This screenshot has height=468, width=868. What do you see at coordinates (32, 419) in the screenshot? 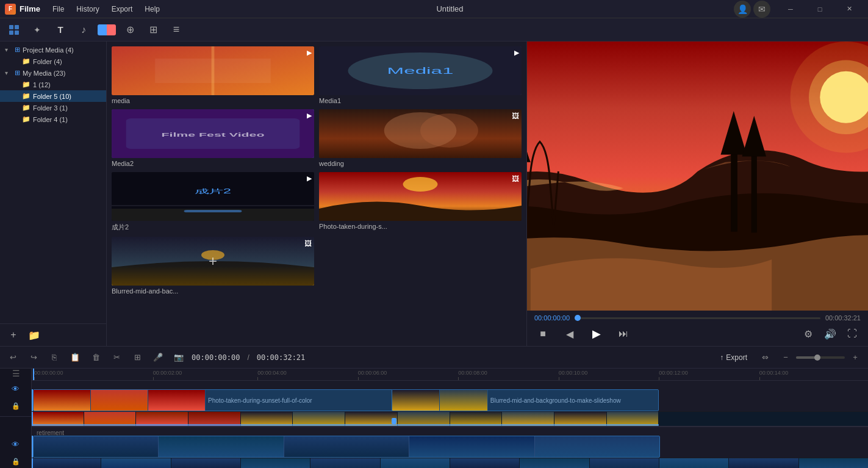
I see `playhead-filmstrip` at bounding box center [32, 419].